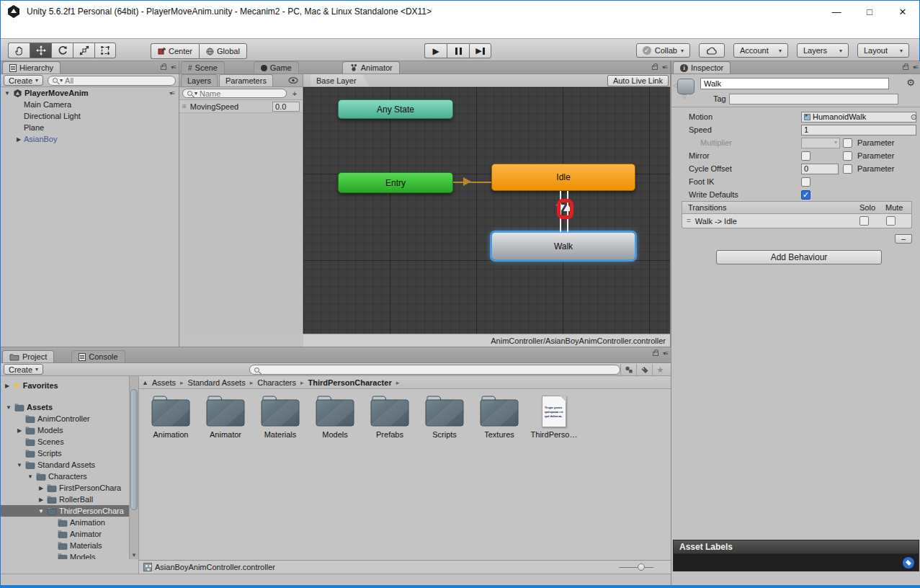 This screenshot has height=588, width=920. Describe the element at coordinates (641, 567) in the screenshot. I see `slider-knob` at that location.